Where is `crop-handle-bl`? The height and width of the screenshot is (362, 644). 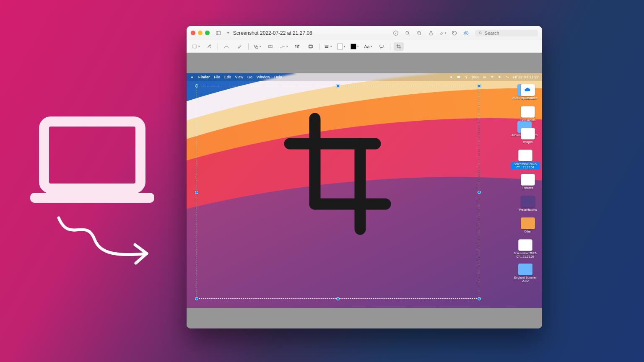 crop-handle-bl is located at coordinates (197, 299).